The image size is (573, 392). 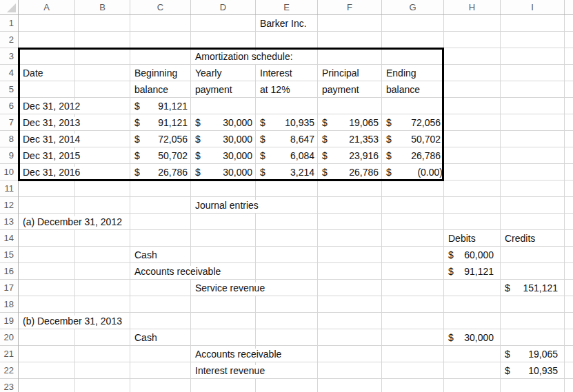 What do you see at coordinates (103, 205) in the screenshot?
I see `cell-B12` at bounding box center [103, 205].